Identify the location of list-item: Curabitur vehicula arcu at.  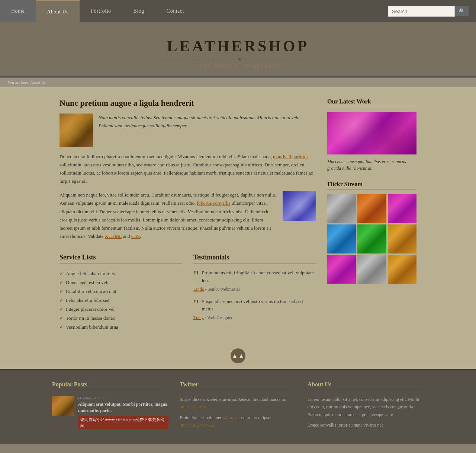
(121, 291).